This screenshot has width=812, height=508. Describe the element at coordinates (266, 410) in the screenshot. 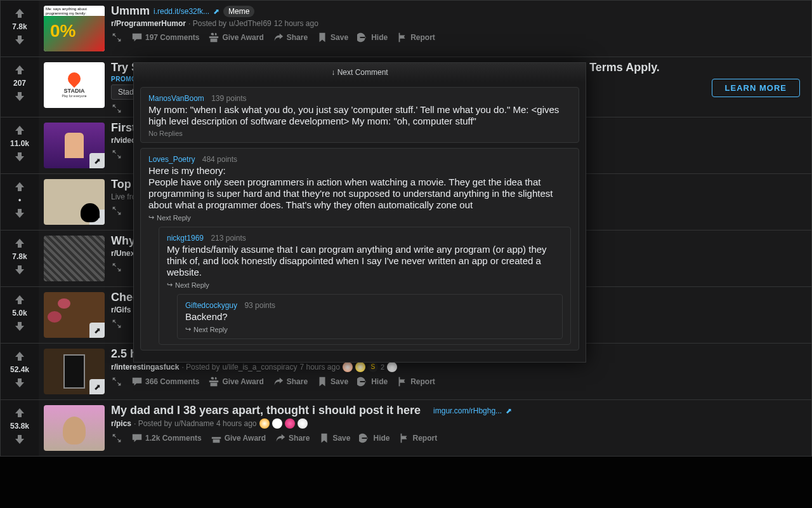

I see `post-title: My dad and I 38 years apart, thought i s…` at that location.